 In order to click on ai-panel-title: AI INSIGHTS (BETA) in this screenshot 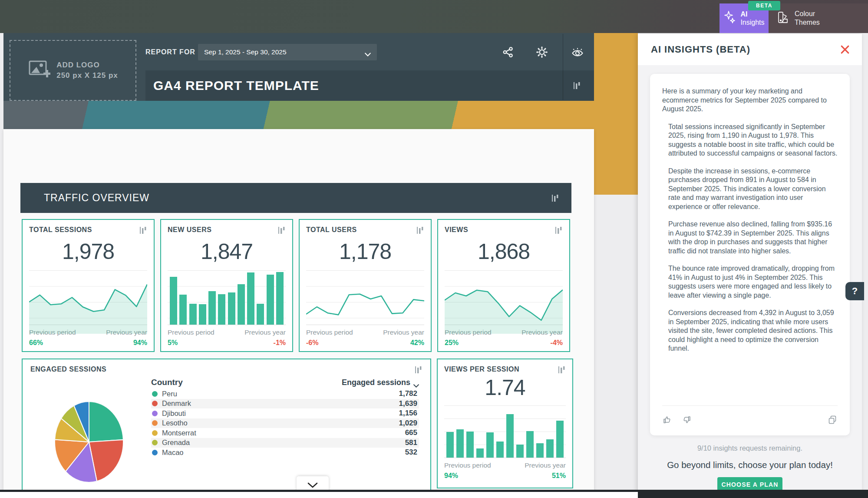, I will do `click(701, 50)`.